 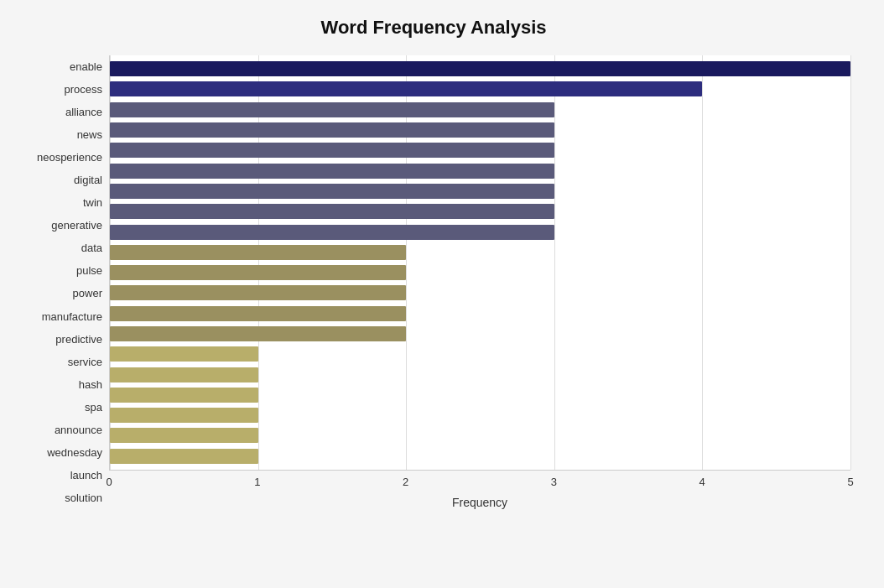 I want to click on y-axis: enableprocessalliancenewsneosperiencedig…, so click(x=63, y=282).